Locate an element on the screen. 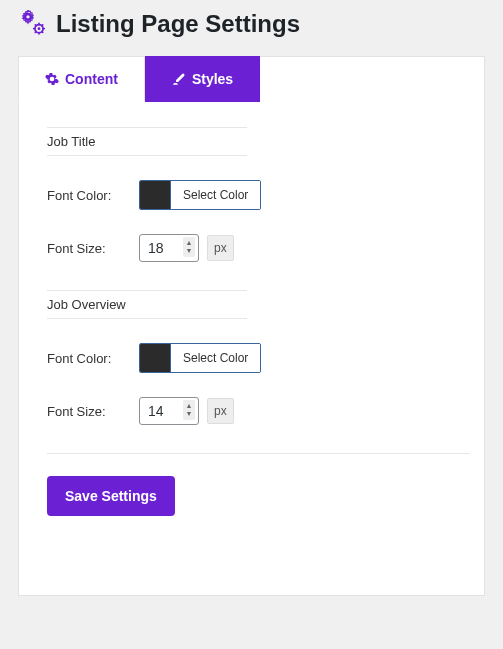  section-heading-job-title: Job Title is located at coordinates (147, 142).